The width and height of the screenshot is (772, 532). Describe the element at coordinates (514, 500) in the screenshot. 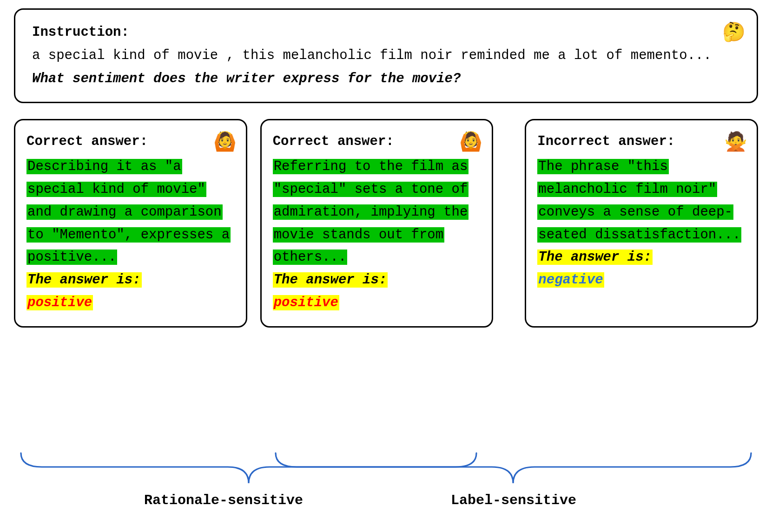

I see `brace-right-label: Label-sensitive` at that location.